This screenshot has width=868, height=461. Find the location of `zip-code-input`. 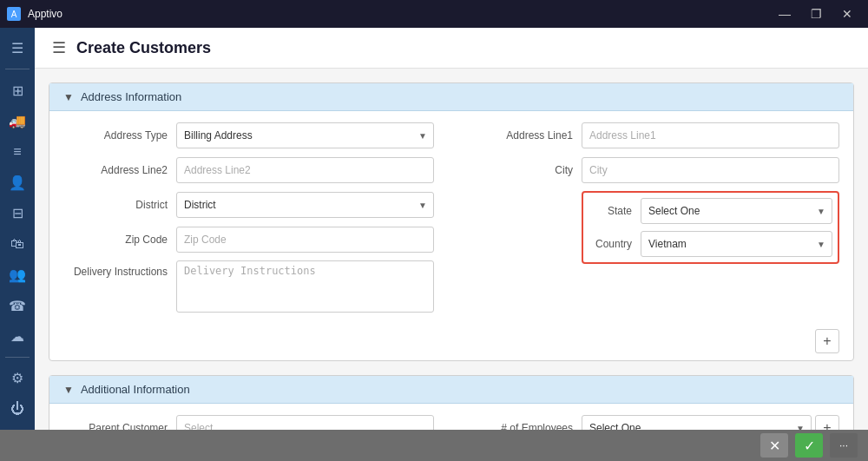

zip-code-input is located at coordinates (306, 240).